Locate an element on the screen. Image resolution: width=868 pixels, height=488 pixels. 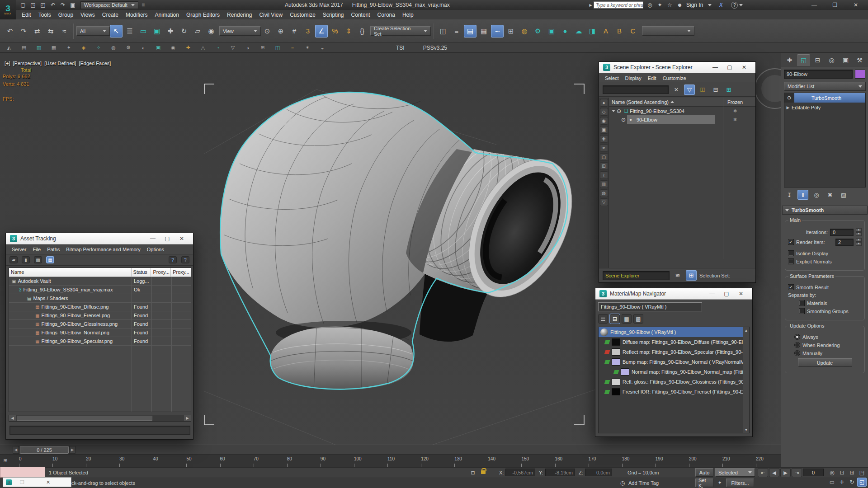
menu-item: Edit is located at coordinates (652, 78).